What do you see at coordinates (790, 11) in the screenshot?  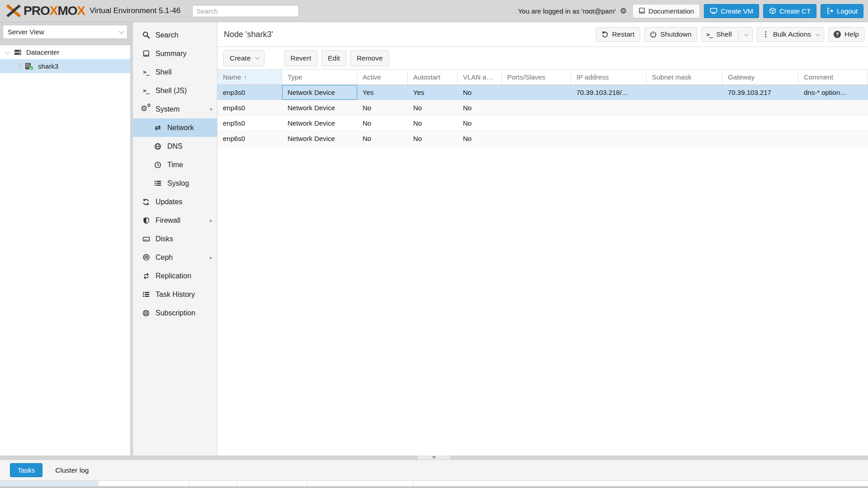 I see `create-ct-button: Create CT` at bounding box center [790, 11].